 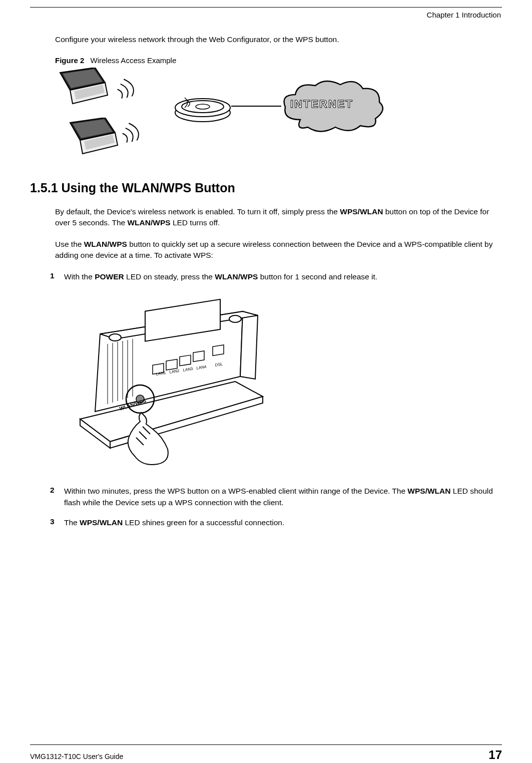 What do you see at coordinates (134, 60) in the screenshot?
I see `figure-label-text: Wireless Access Example` at bounding box center [134, 60].